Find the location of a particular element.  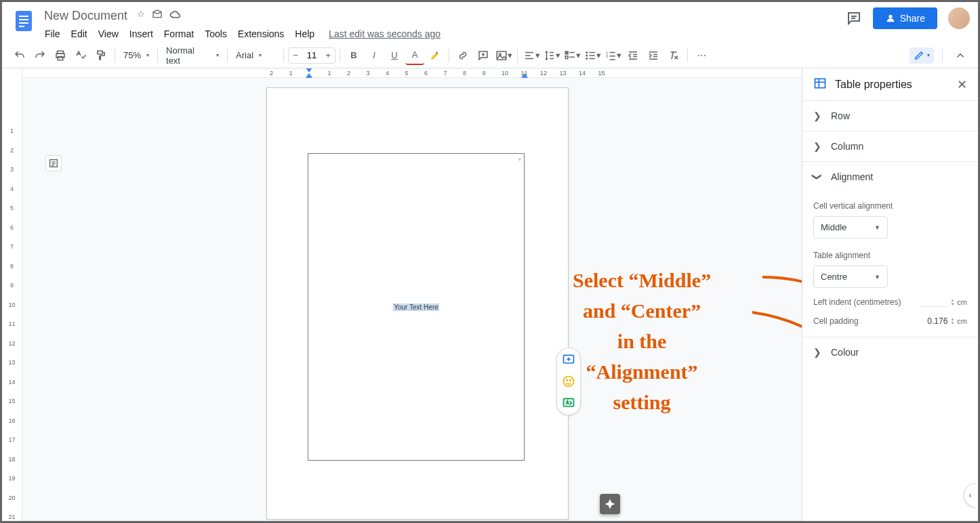

menu-file: File is located at coordinates (53, 34).